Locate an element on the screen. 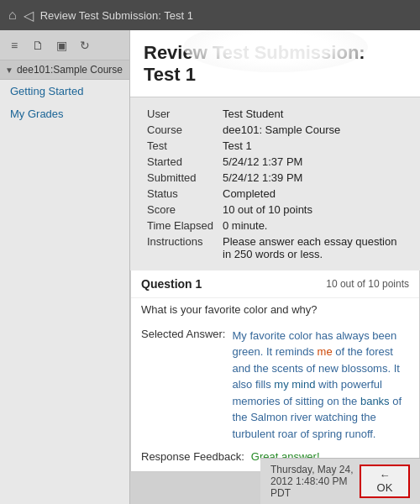 The image size is (420, 504). answer-label: Selected Answer: is located at coordinates (183, 385).